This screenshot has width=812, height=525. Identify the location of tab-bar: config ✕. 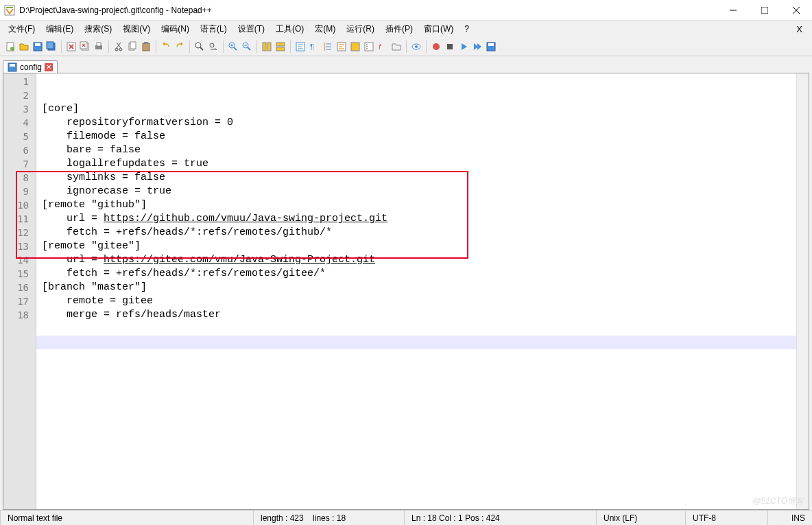
(406, 65).